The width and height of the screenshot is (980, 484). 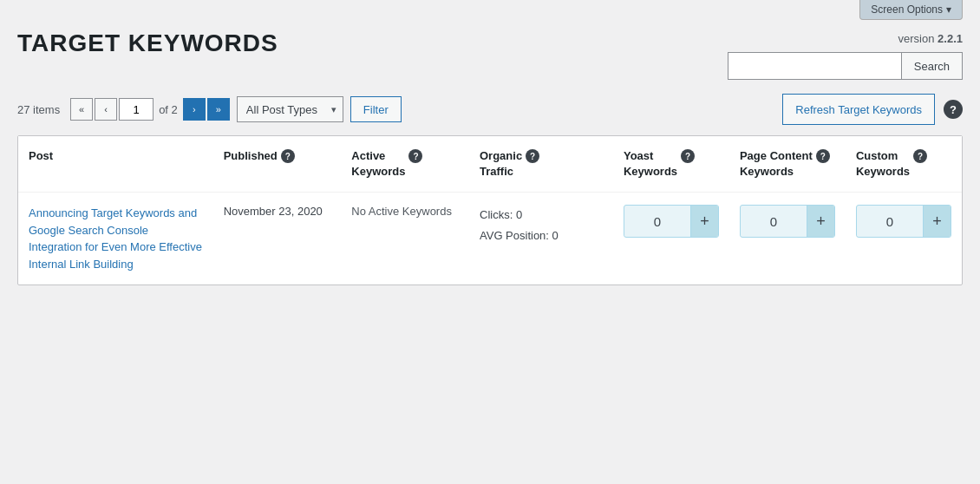 What do you see at coordinates (147, 43) in the screenshot?
I see `page-title: TARGET KEYWORDS` at bounding box center [147, 43].